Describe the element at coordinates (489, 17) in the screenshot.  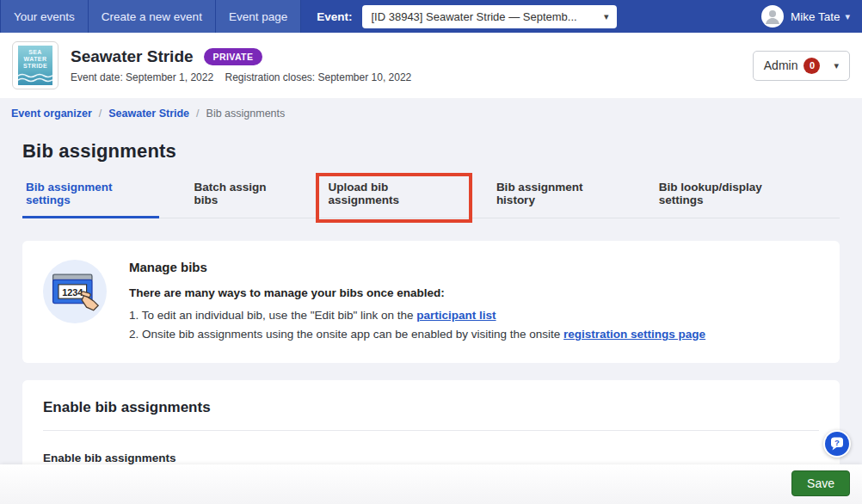
I see `event-selector-dropdown: [ID 38943] Seawater Stride — Septemb... …` at that location.